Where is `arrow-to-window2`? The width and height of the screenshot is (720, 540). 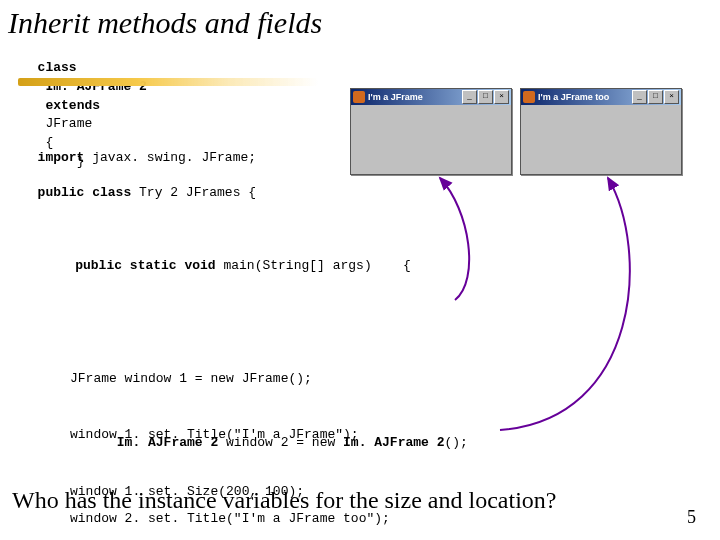
arrow-to-window2 is located at coordinates (565, 304).